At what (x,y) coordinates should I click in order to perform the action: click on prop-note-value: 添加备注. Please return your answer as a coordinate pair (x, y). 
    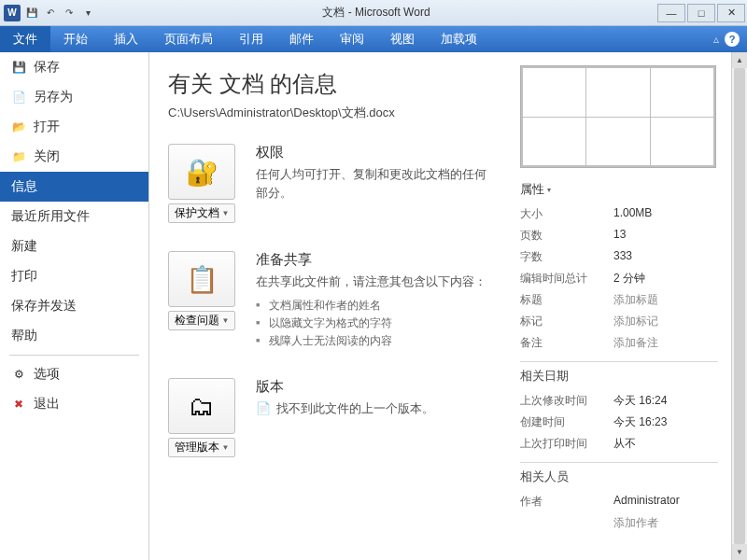
    Looking at the image, I should click on (636, 343).